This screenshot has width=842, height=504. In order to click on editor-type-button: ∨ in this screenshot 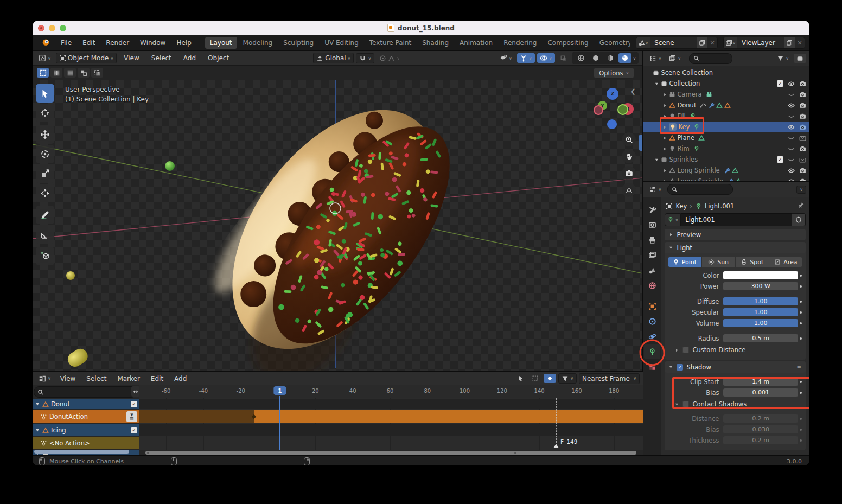, I will do `click(44, 58)`.